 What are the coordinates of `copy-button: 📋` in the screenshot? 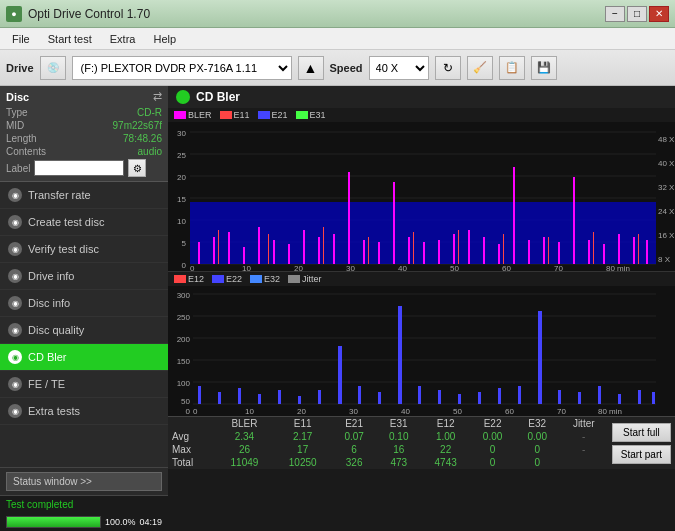 It's located at (512, 68).